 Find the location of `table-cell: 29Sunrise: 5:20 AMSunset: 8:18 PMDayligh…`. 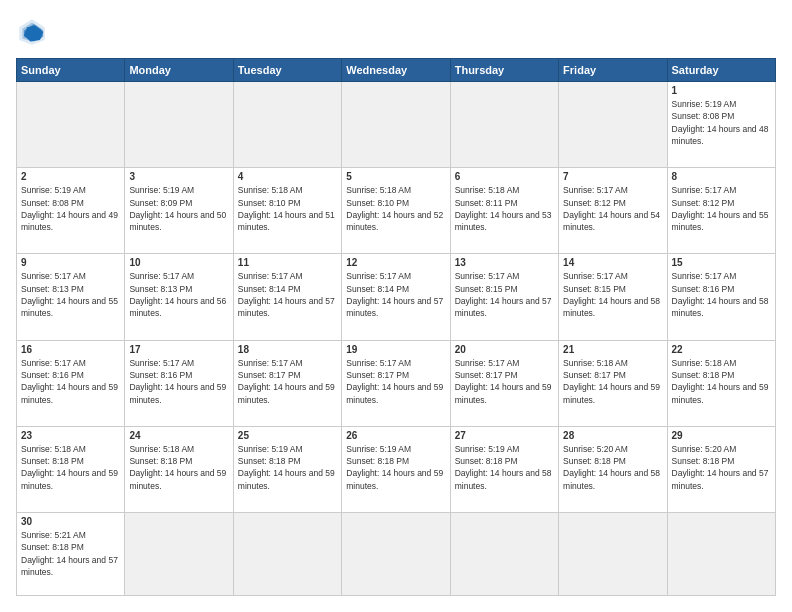

table-cell: 29Sunrise: 5:20 AMSunset: 8:18 PMDayligh… is located at coordinates (721, 469).